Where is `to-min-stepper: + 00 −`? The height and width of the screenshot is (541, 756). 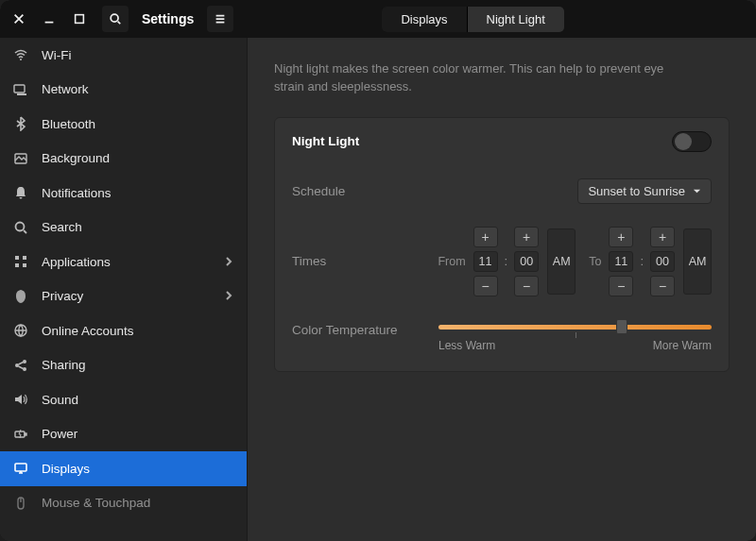
to-min-stepper: + 00 − is located at coordinates (662, 262).